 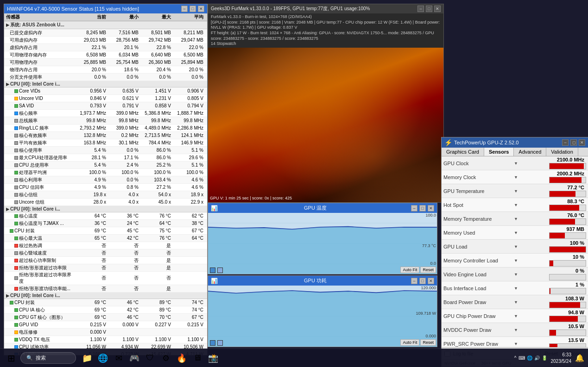 I want to click on gpuz-close-x: ✕, so click(x=582, y=143).